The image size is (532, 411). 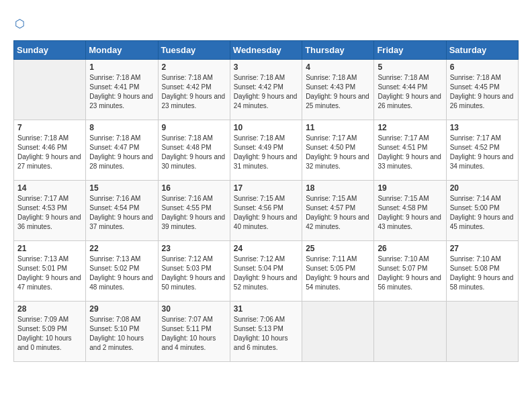 I want to click on calendar-cell: 24 Sunrise: 7:12 AM Sunset: 5:04 PM Dayl…, so click(x=266, y=271).